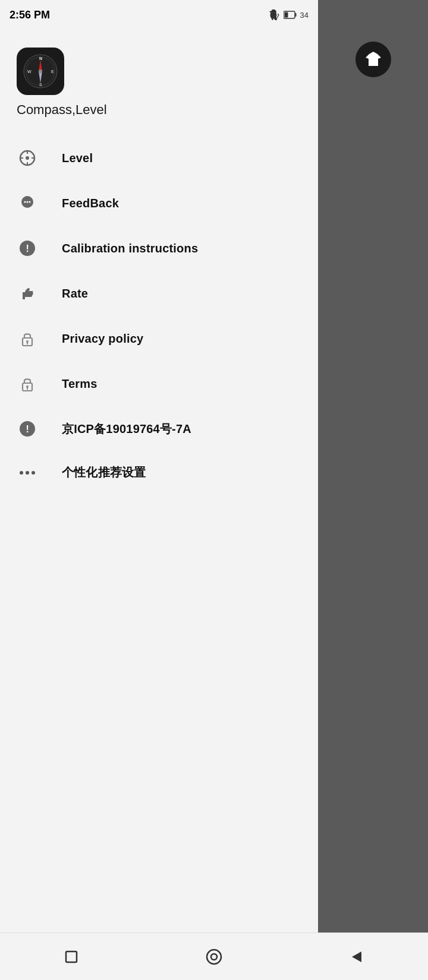 This screenshot has width=428, height=980. Describe the element at coordinates (214, 957) in the screenshot. I see `nav-home` at that location.